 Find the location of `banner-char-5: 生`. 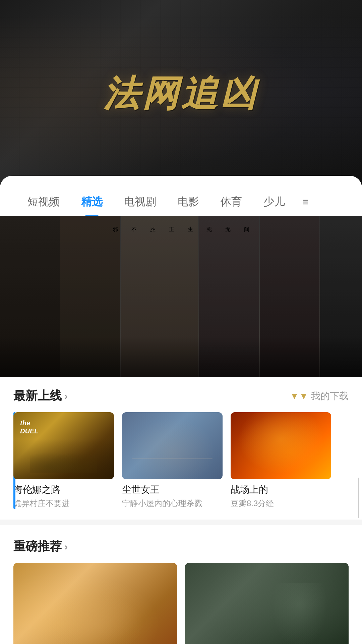

banner-char-5: 生 is located at coordinates (190, 229).